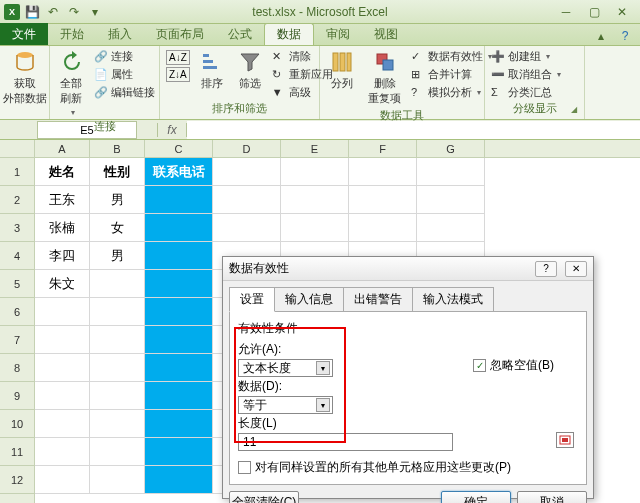 This screenshot has width=640, height=503. What do you see at coordinates (95, 12) in the screenshot?
I see `qat-customize-icon: ▾` at bounding box center [95, 12].